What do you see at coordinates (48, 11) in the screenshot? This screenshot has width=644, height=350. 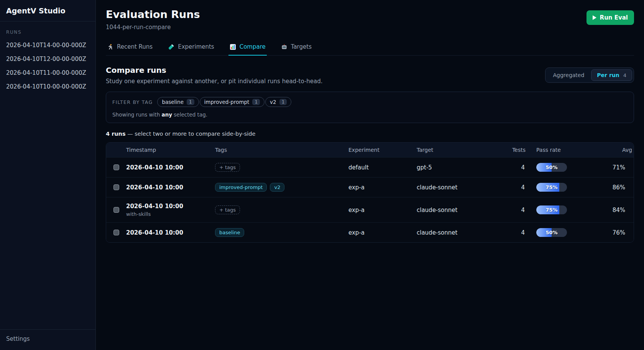 I see `app-title: AgentV Studio` at bounding box center [48, 11].